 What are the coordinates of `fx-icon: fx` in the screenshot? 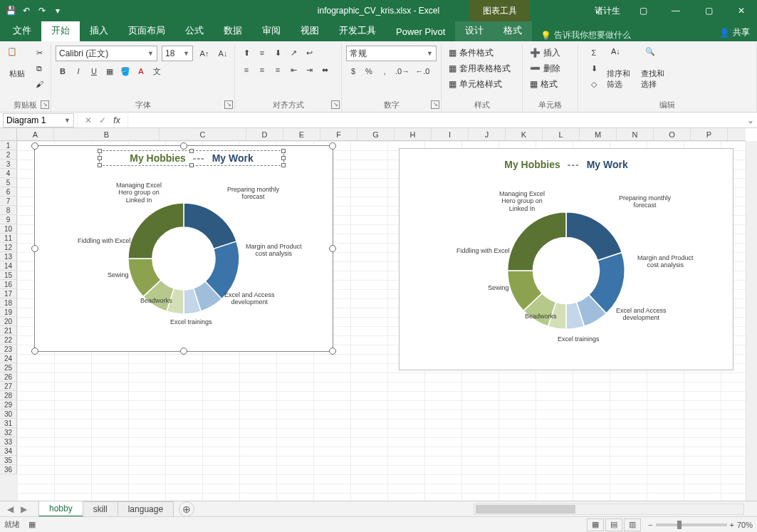 It's located at (117, 120).